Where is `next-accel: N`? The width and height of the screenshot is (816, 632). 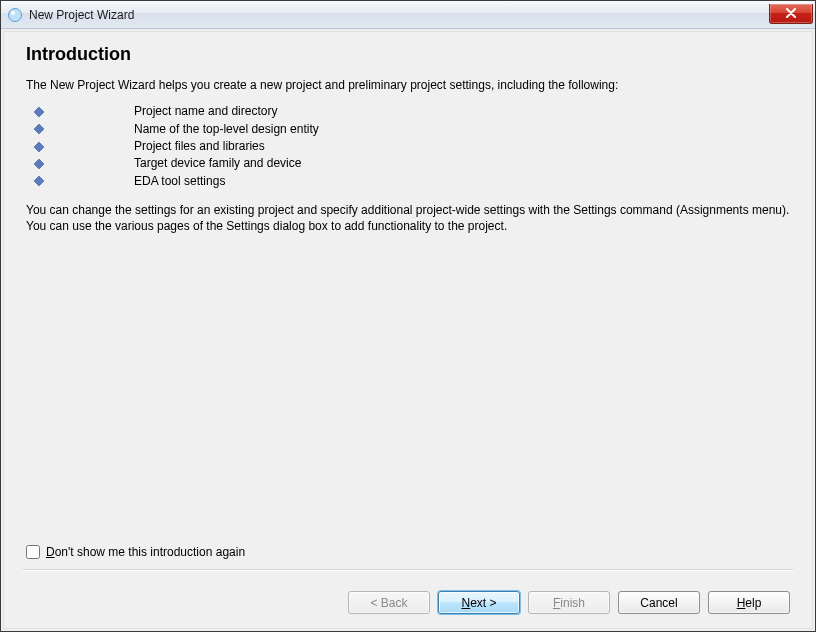 next-accel: N is located at coordinates (466, 603).